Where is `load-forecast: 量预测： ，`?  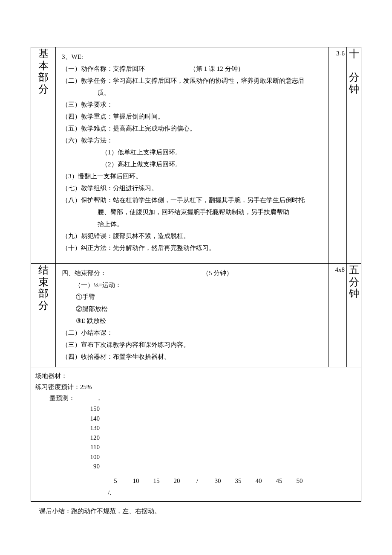
load-forecast: 量预测： ， is located at coordinates (69, 398).